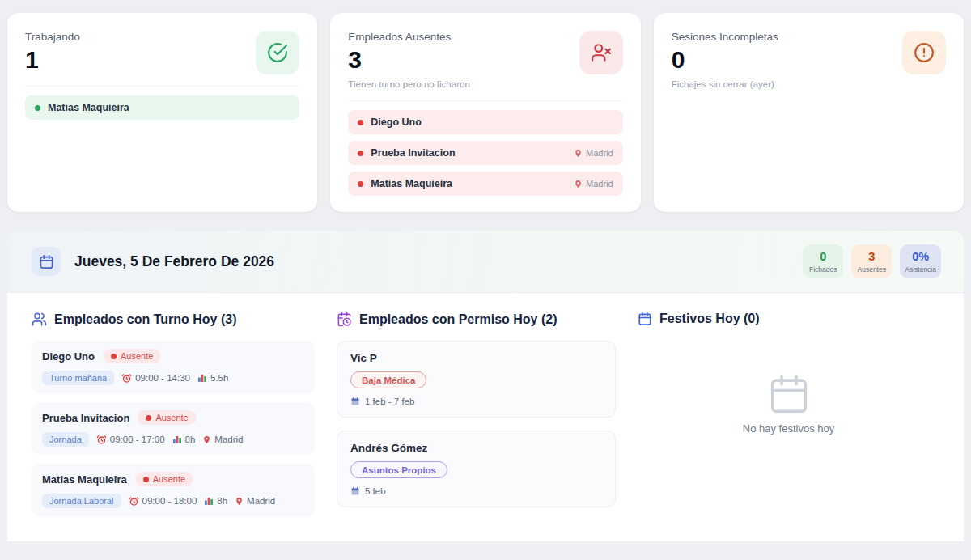 The image size is (971, 560). What do you see at coordinates (173, 429) in the screenshot?
I see `shift-row: Prueba Invitacion Ausente Jornada 09:00 …` at bounding box center [173, 429].